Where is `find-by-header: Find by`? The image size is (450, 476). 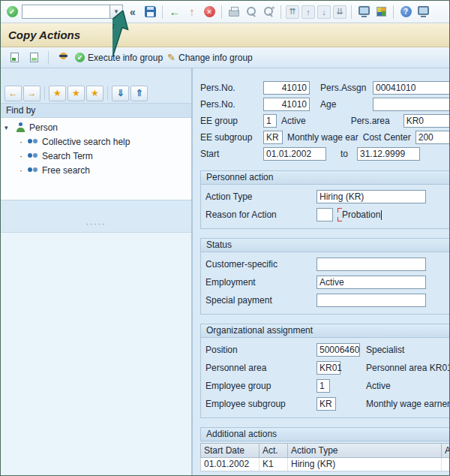 find-by-header: Find by is located at coordinates (96, 110).